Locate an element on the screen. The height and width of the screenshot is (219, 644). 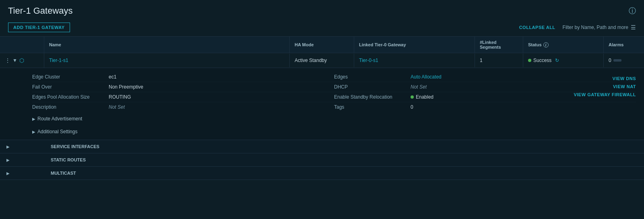
th-linked-tier0: Linked Tier-0 Gateway is located at coordinates (415, 45).